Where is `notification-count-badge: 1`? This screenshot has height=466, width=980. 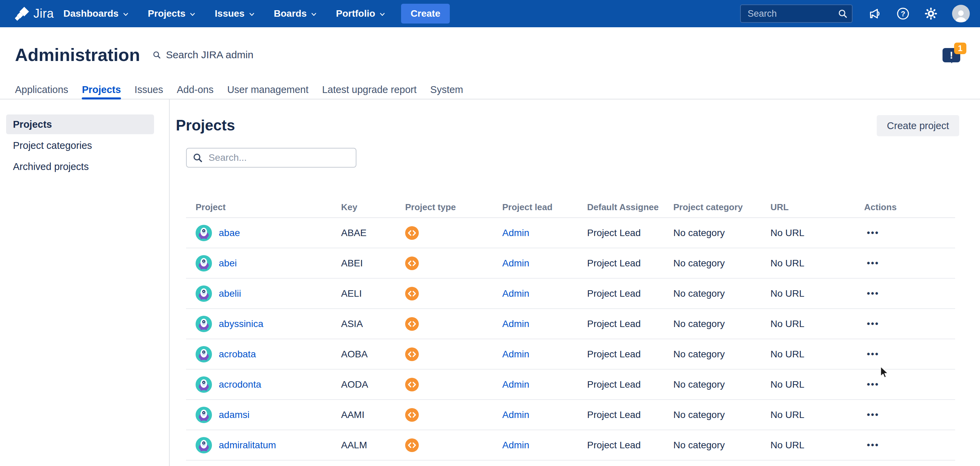
notification-count-badge: 1 is located at coordinates (960, 48).